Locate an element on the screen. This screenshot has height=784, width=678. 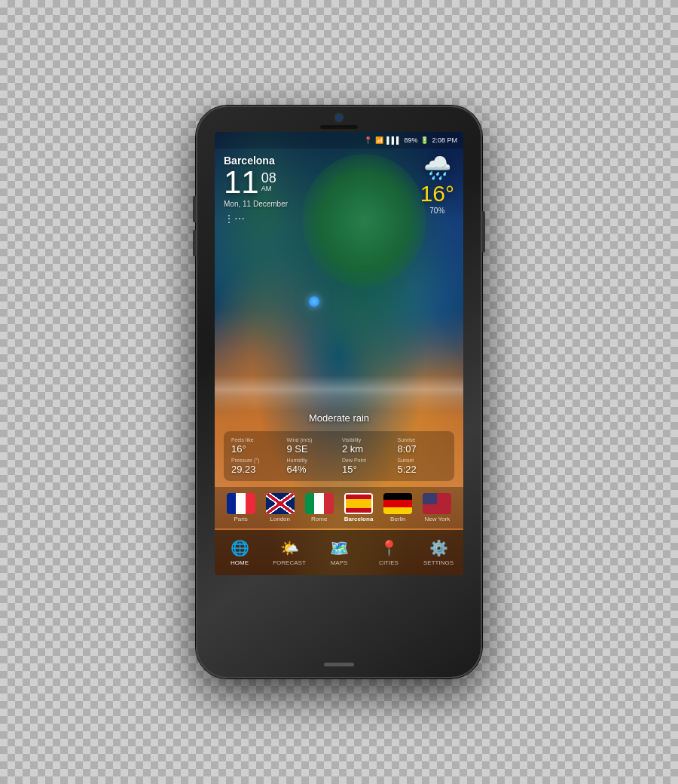
forecast-icon: 🌤️ is located at coordinates (289, 548).